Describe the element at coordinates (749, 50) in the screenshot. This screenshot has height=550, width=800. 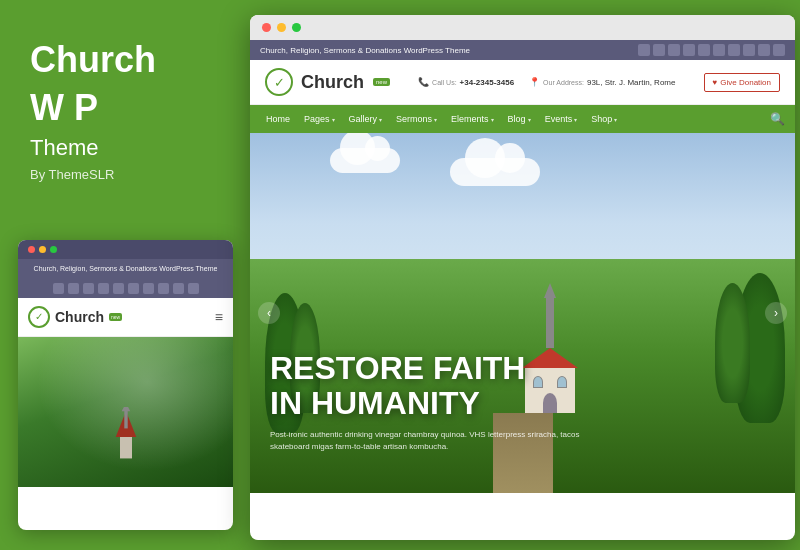
I see `browser-sk-icon` at that location.